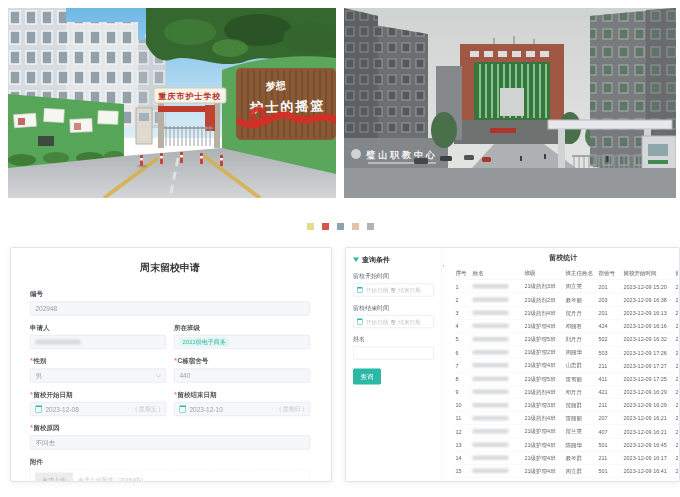  Describe the element at coordinates (544, 286) in the screenshot. I see `cell-class: 21级药剂3班` at that location.